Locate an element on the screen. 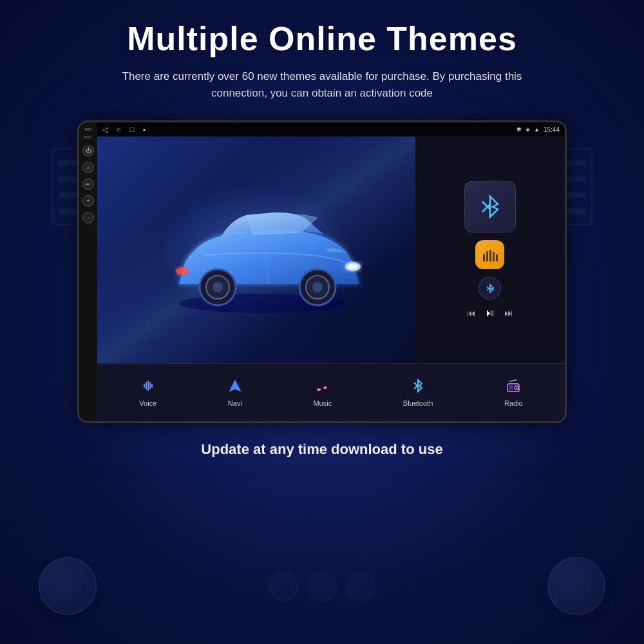  menu-nav-button: ▪ is located at coordinates (144, 129).